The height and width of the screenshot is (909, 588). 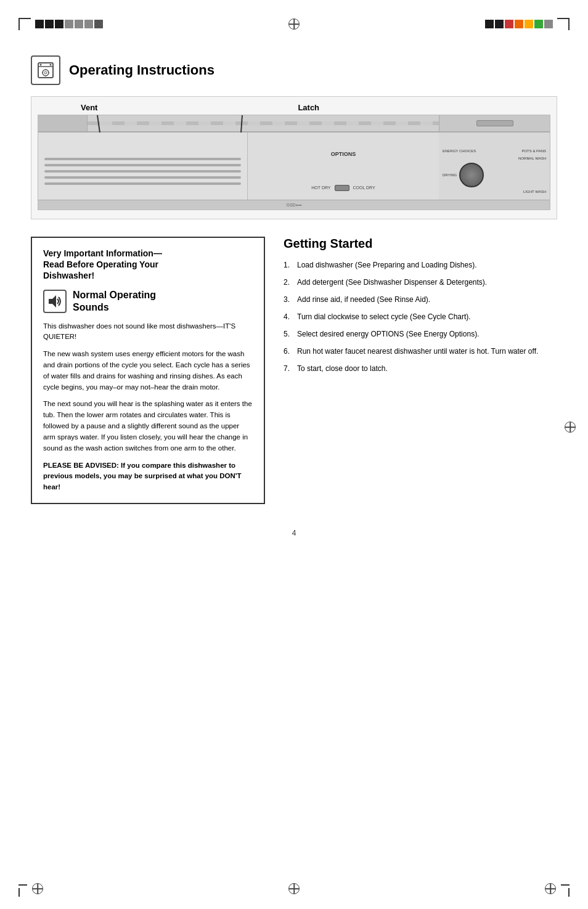 What do you see at coordinates (364, 300) in the screenshot?
I see `step-3-text: Add rinse aid, if needed (See Rinse Aid)…` at bounding box center [364, 300].